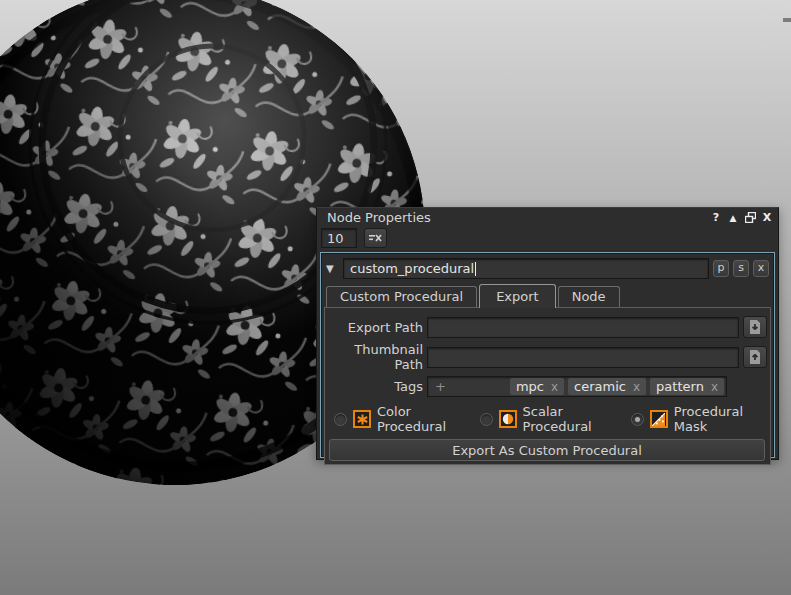 This screenshot has width=791, height=595. What do you see at coordinates (767, 218) in the screenshot?
I see `close-icon: X` at bounding box center [767, 218].